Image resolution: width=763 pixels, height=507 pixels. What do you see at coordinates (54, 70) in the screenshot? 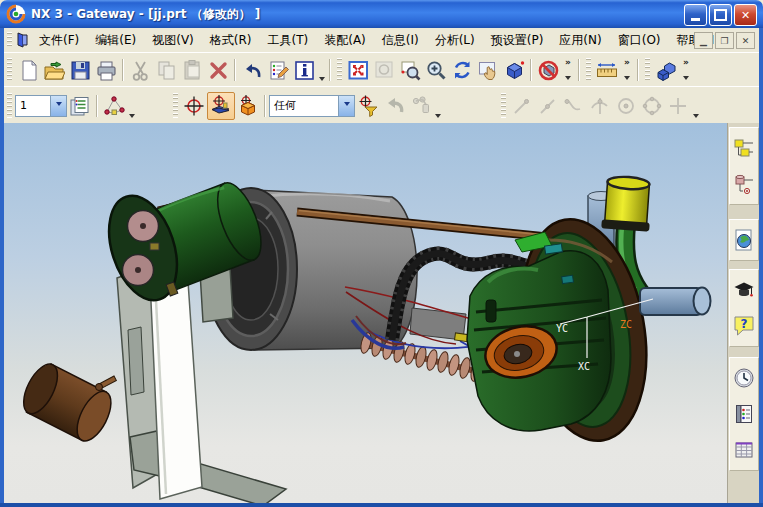
I see `open-button` at bounding box center [54, 70].